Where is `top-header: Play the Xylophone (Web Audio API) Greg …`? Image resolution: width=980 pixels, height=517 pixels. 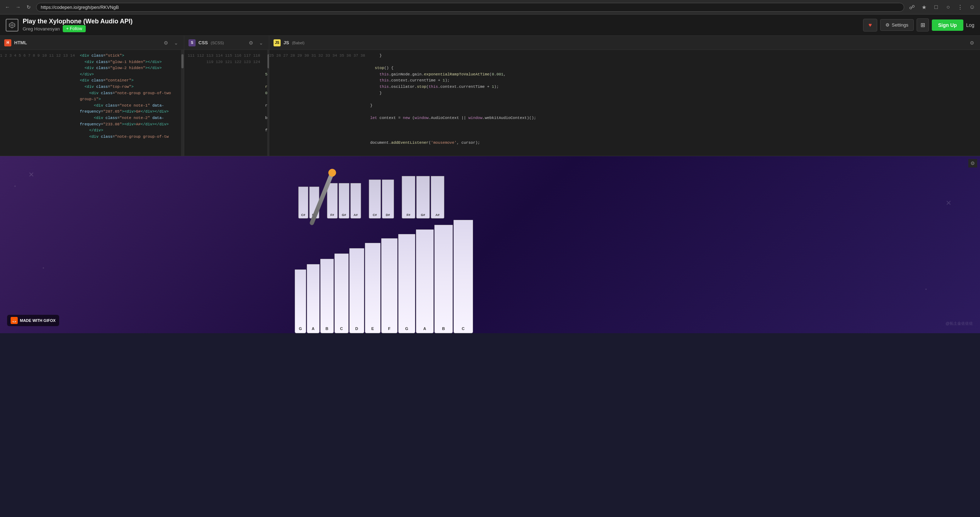 top-header: Play the Xylophone (Web Audio API) Greg … is located at coordinates (490, 25).